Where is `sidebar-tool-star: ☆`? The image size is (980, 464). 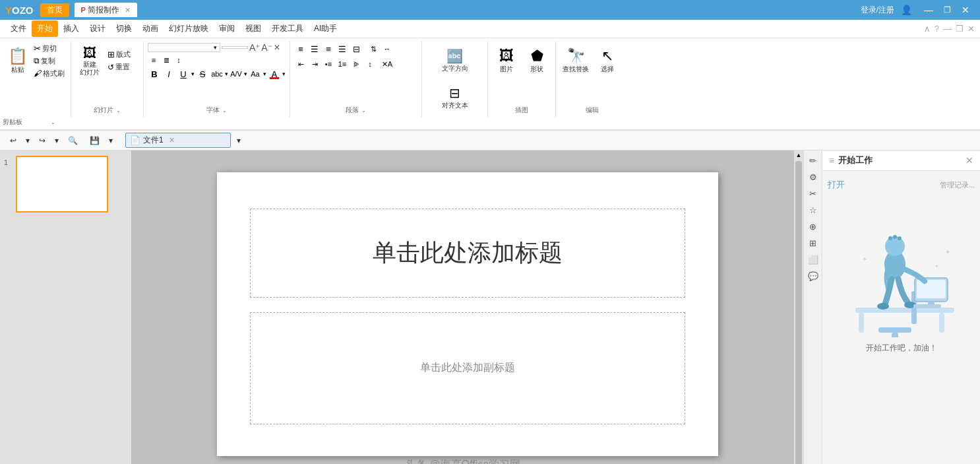
sidebar-tool-star: ☆ is located at coordinates (813, 210).